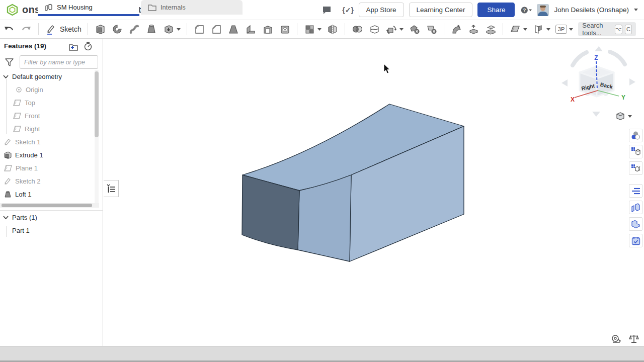  I want to click on plane-tools-icon, so click(515, 29).